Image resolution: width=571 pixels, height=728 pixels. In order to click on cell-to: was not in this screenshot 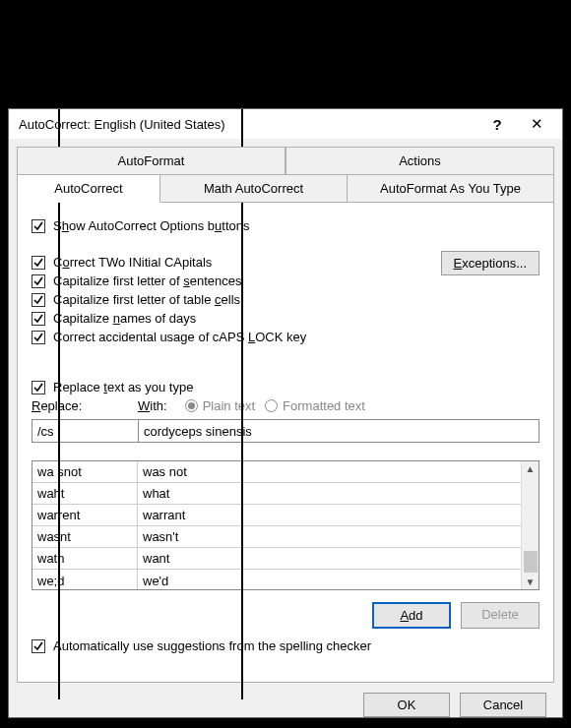, I will do `click(329, 472)`.